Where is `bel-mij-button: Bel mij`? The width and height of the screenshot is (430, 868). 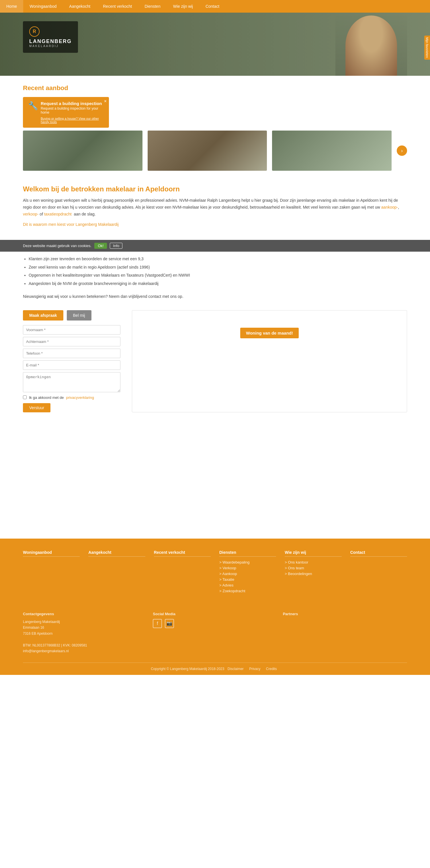 bel-mij-button: Bel mij is located at coordinates (79, 315).